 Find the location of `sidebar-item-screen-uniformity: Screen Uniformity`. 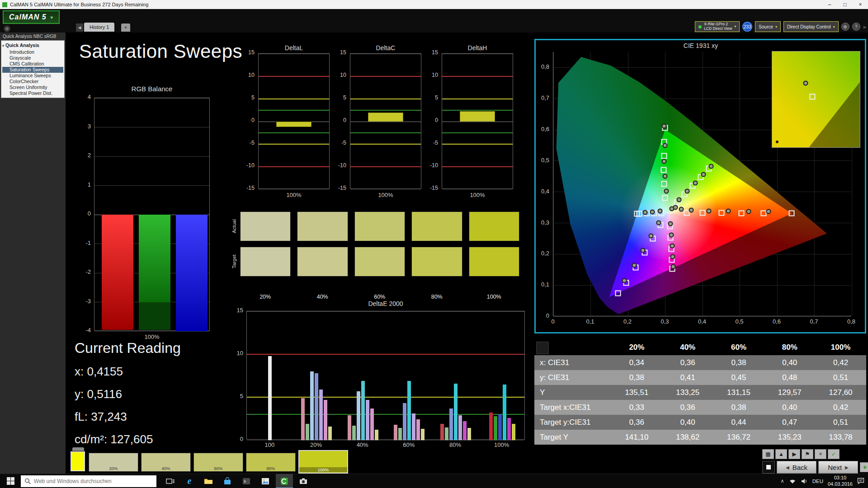

sidebar-item-screen-uniformity: Screen Uniformity is located at coordinates (33, 88).